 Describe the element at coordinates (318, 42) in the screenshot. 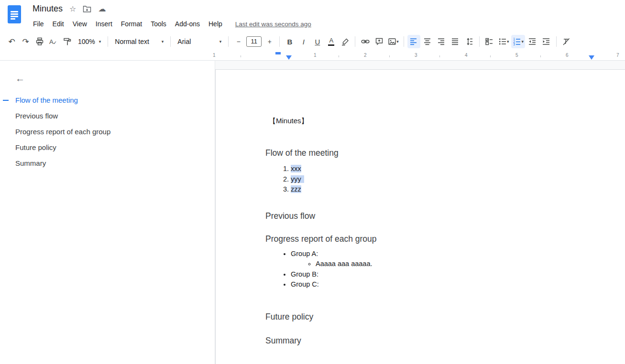

I see `underline-button: U` at that location.